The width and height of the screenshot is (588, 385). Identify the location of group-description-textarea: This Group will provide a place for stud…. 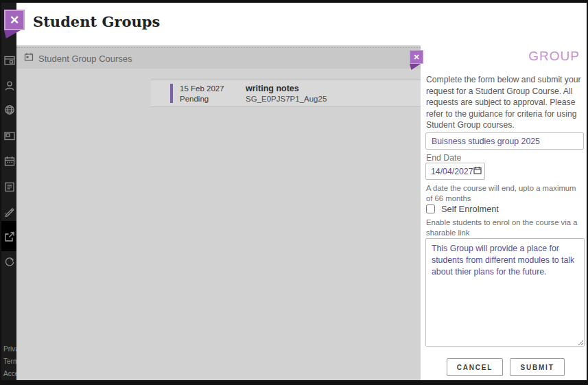
(505, 292).